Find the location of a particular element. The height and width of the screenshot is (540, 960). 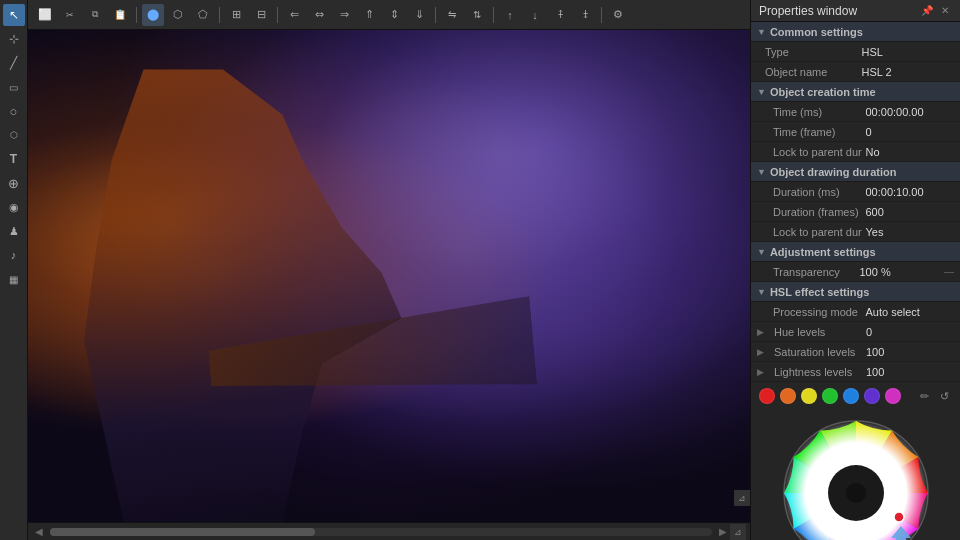

color-wheel is located at coordinates (856, 479).